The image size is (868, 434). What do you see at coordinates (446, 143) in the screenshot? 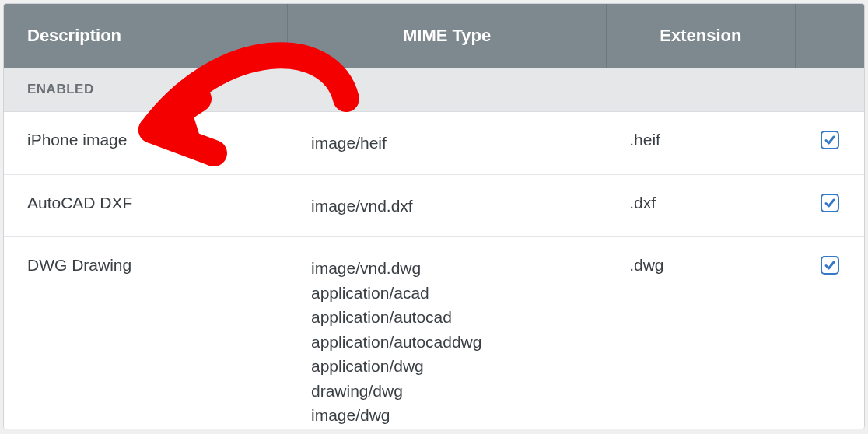
I see `mime-value: image/heif` at bounding box center [446, 143].